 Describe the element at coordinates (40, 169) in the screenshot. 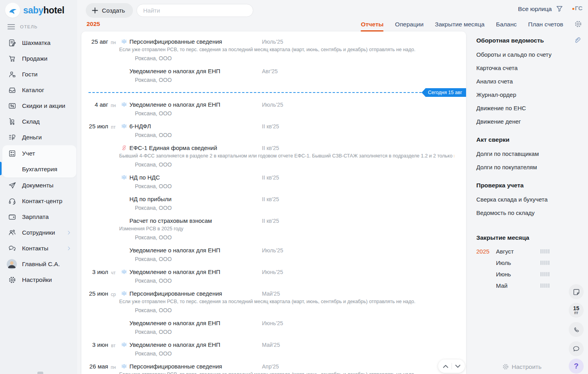

I see `sidebar-item-label: Бухгалтерия` at that location.